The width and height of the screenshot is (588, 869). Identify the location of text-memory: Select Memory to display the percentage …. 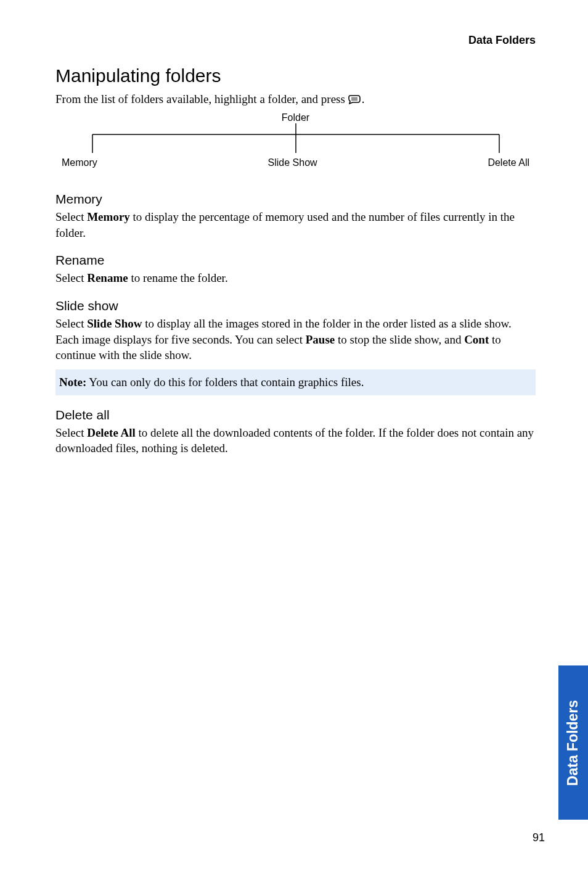
(296, 224).